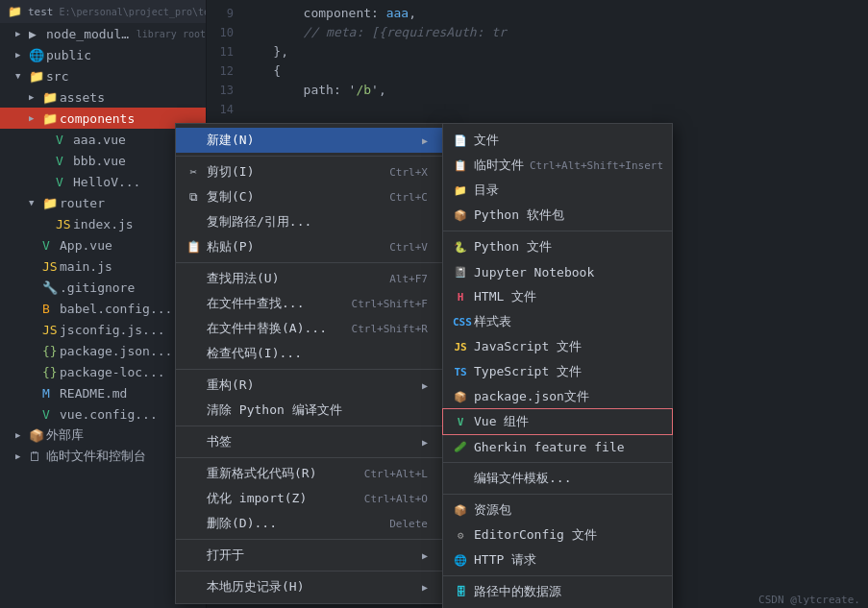  What do you see at coordinates (558, 272) in the screenshot?
I see `new-menu-item-jupyter: 📓Jupyter Notebook` at bounding box center [558, 272].